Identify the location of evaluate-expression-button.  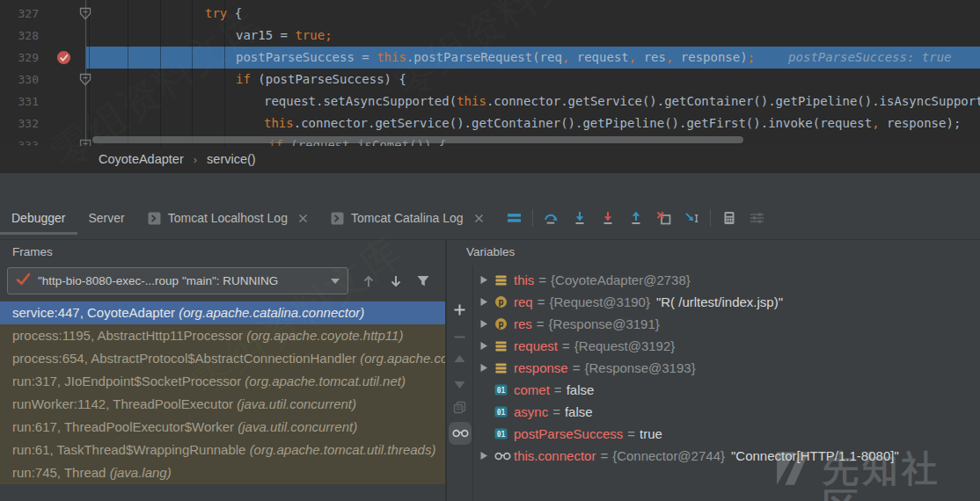
(728, 218).